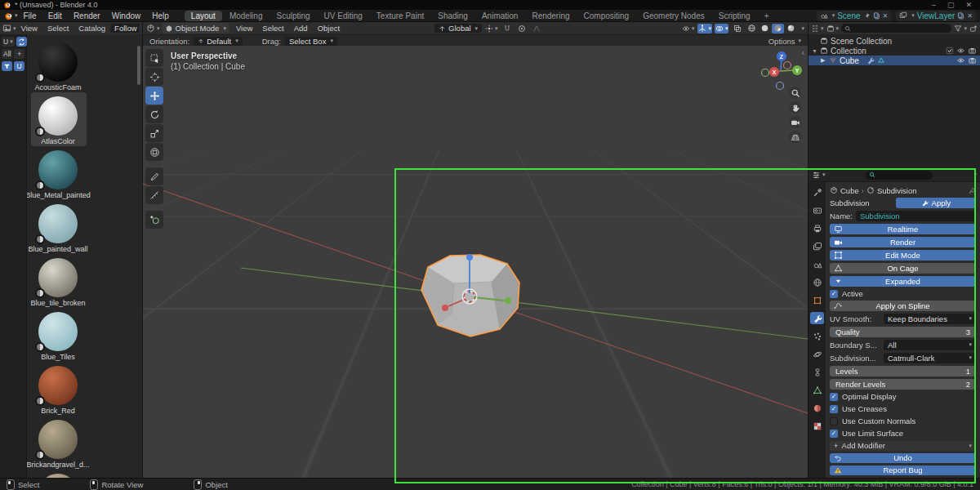 This screenshot has height=490, width=980. What do you see at coordinates (735, 16) in the screenshot?
I see `tab-scripting: Scripting` at bounding box center [735, 16].